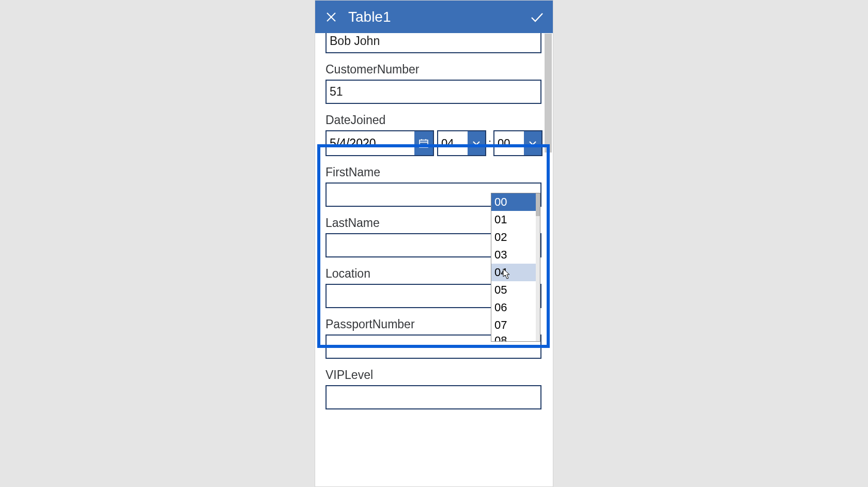  I want to click on date-joined-row: 04 : 00, so click(434, 143).